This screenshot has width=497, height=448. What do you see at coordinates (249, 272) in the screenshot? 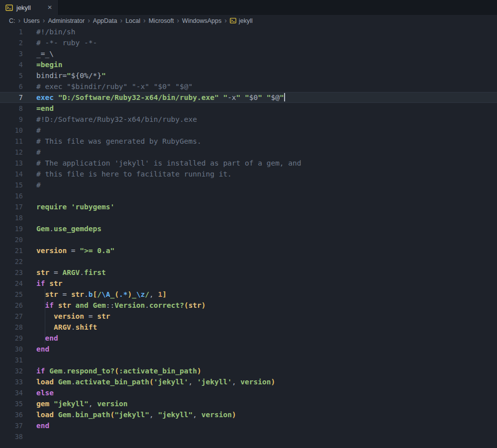
I see `code-line: 23str = ARGV.first` at bounding box center [249, 272].